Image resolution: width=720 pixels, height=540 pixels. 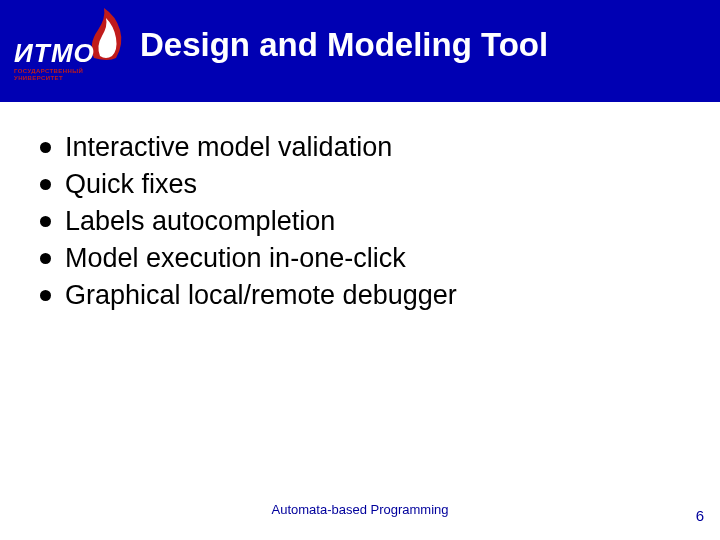 I want to click on logo-text: ИТМО, so click(x=54, y=54).